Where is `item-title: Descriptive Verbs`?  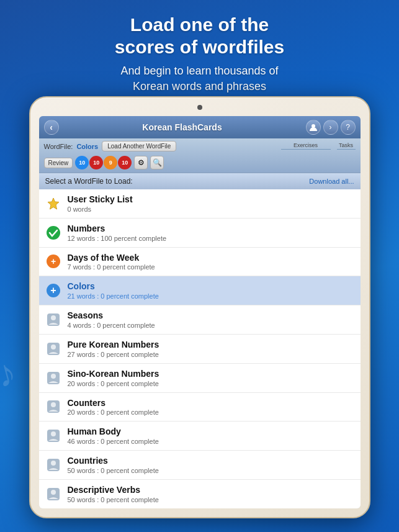
item-title: Descriptive Verbs is located at coordinates (211, 490).